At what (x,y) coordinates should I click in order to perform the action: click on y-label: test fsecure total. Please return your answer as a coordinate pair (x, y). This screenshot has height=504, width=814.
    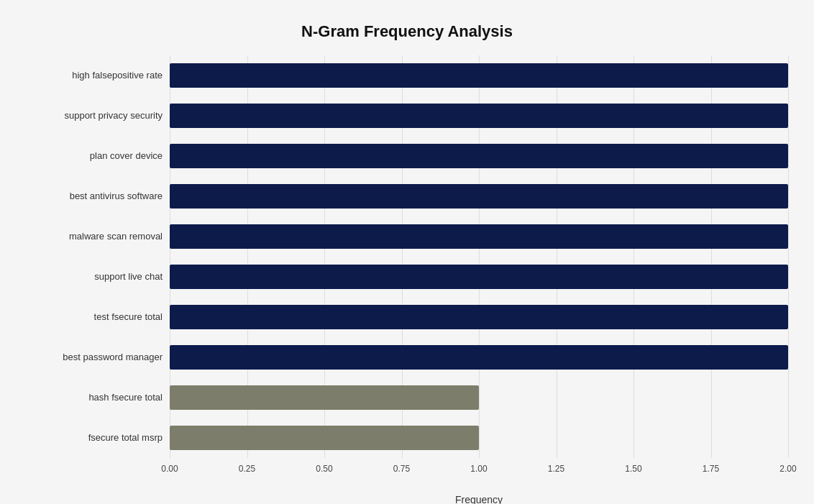
    Looking at the image, I should click on (94, 317).